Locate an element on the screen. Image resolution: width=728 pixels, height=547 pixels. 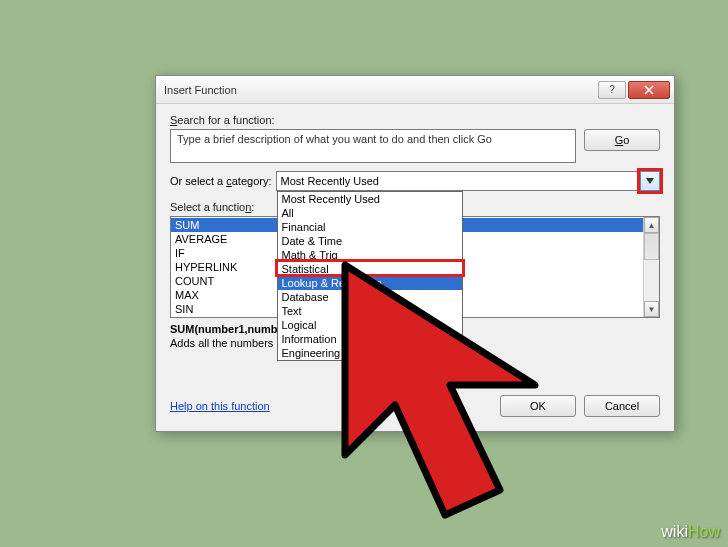
help-button: ? is located at coordinates (612, 90).